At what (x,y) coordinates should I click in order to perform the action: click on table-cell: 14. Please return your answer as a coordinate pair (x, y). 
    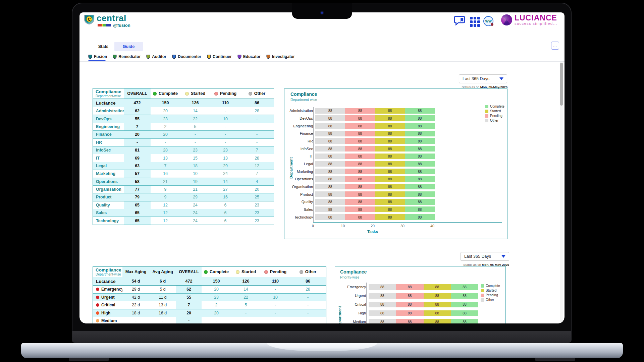
    Looking at the image, I should click on (246, 290).